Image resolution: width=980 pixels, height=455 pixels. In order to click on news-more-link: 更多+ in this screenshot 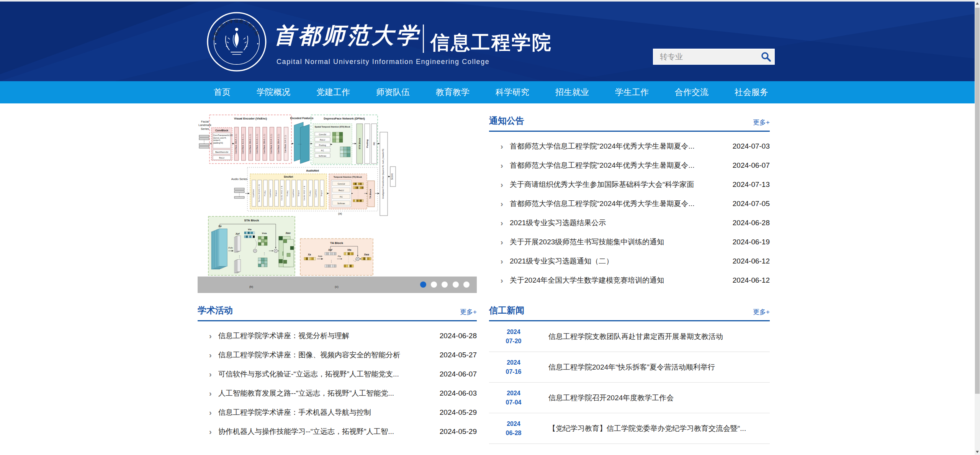, I will do `click(761, 312)`.